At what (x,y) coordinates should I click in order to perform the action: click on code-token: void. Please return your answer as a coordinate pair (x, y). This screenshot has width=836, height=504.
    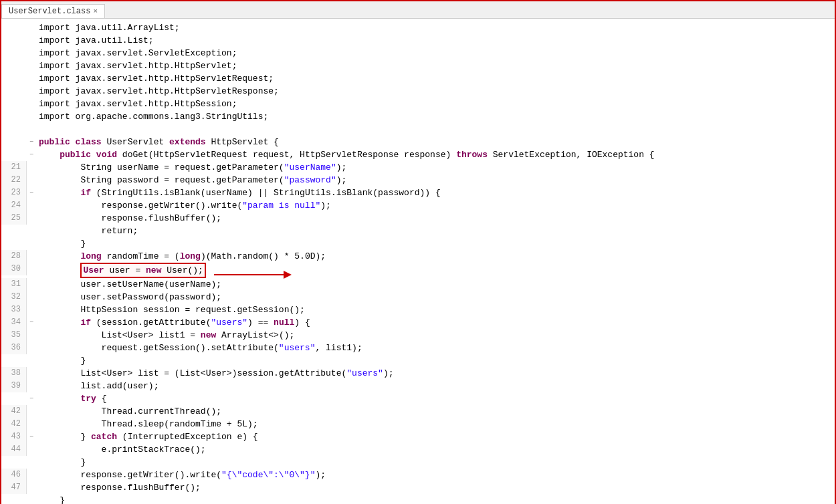
    Looking at the image, I should click on (110, 155).